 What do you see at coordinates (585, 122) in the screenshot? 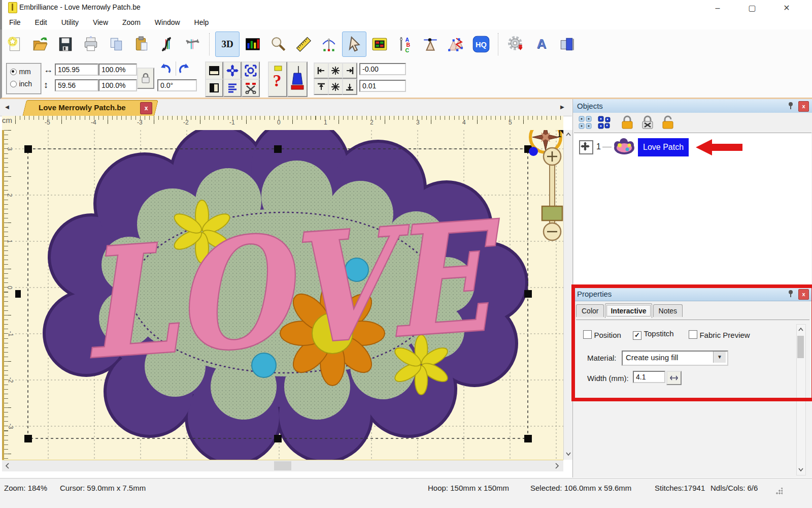
I see `align-objects-icon` at bounding box center [585, 122].